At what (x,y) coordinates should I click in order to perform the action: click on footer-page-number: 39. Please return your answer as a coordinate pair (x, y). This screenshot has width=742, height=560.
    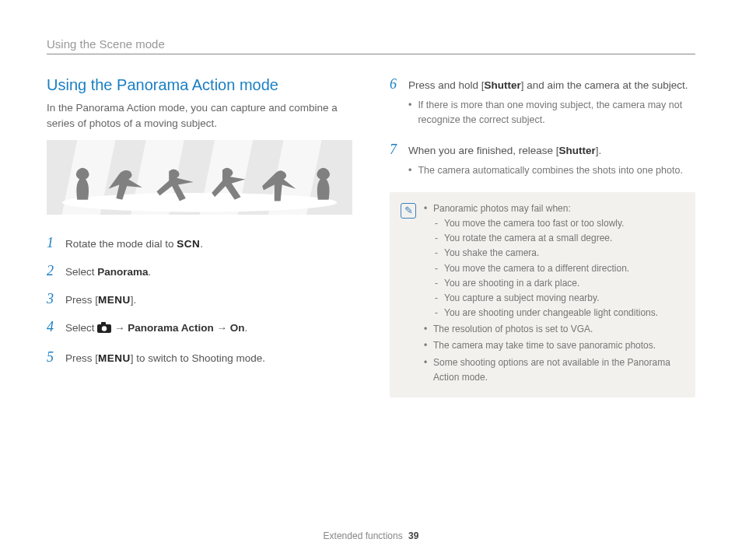
    Looking at the image, I should click on (414, 536).